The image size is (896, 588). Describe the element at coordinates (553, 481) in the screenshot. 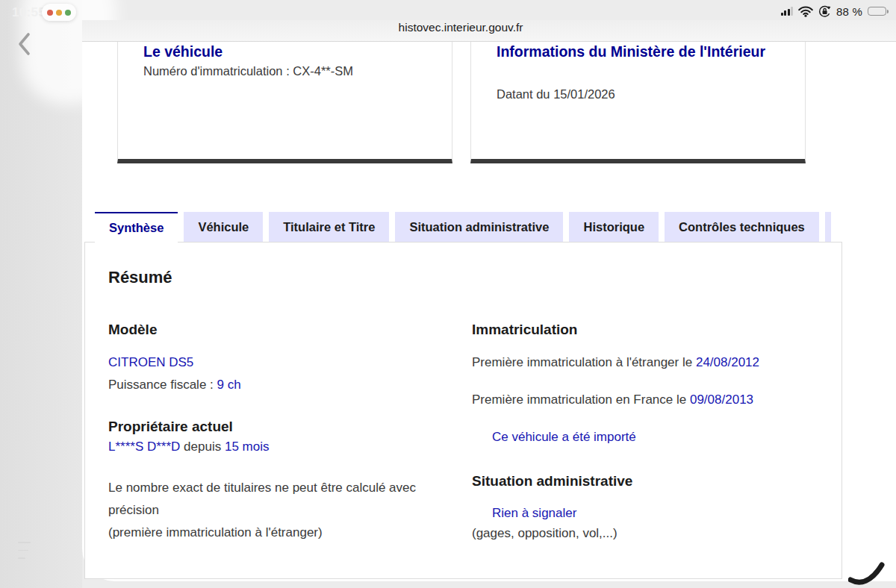

I see `admin-situation-heading: Situation administrative` at that location.